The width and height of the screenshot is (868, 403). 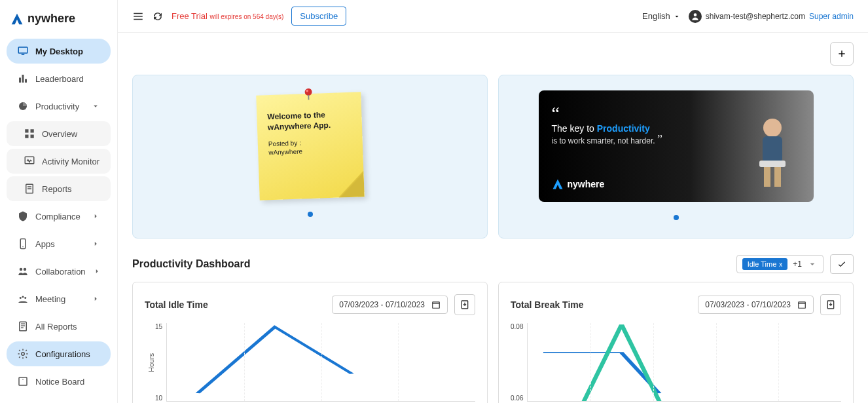 What do you see at coordinates (57, 189) in the screenshot?
I see `sidebar-item-label: Reports` at bounding box center [57, 189].